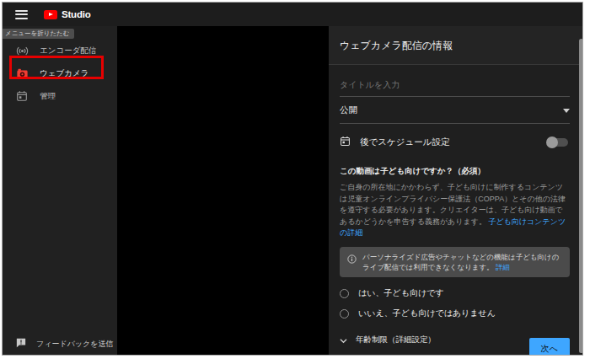 This screenshot has height=364, width=590. Describe the element at coordinates (455, 293) in the screenshot. I see `radio-option-yes-kids: はい、子ども向けです` at that location.